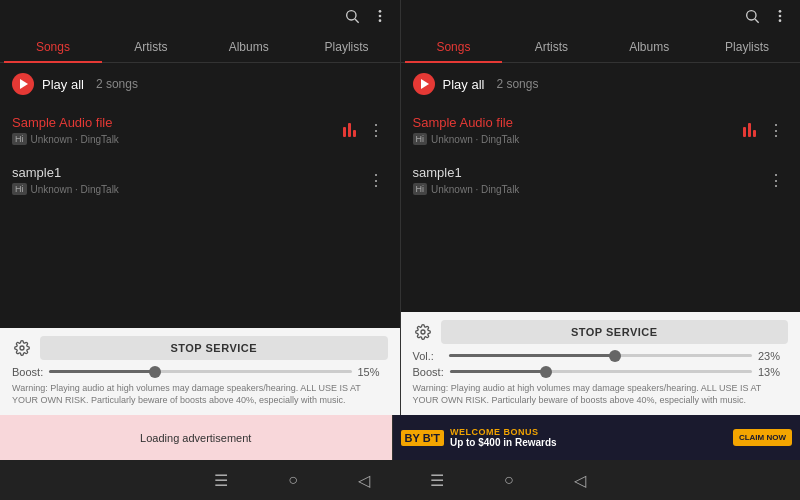  What do you see at coordinates (200, 372) in the screenshot?
I see `boost-slider-left` at bounding box center [200, 372].